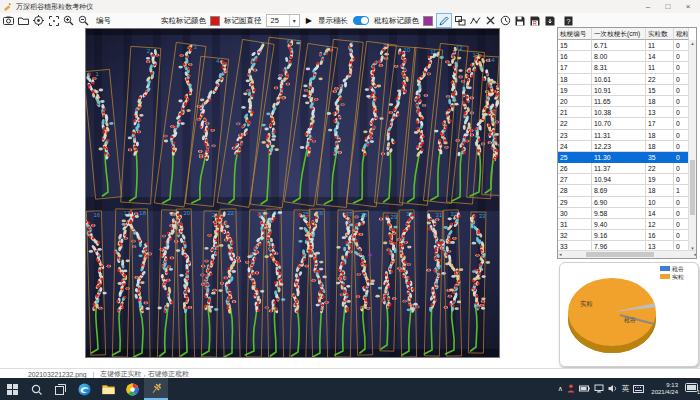 The image size is (700, 400). Describe the element at coordinates (156, 389) in the screenshot. I see `active-app-wheat-icon` at that location.